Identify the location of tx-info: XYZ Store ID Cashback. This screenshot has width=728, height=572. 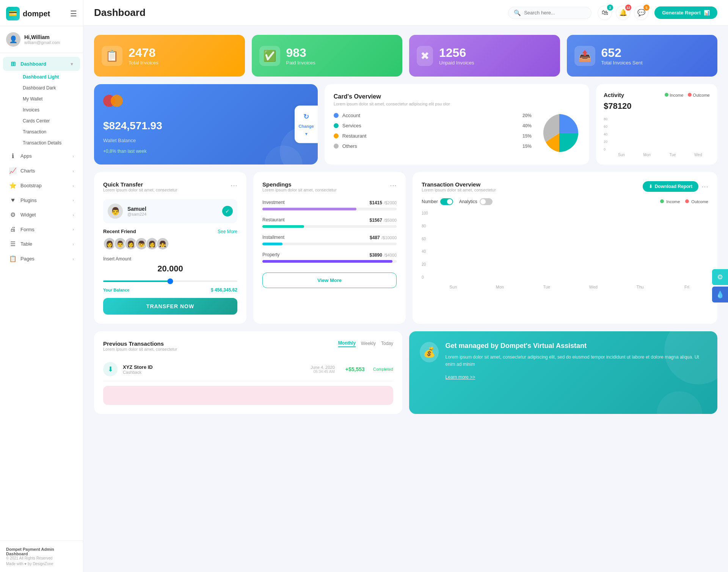
(138, 369).